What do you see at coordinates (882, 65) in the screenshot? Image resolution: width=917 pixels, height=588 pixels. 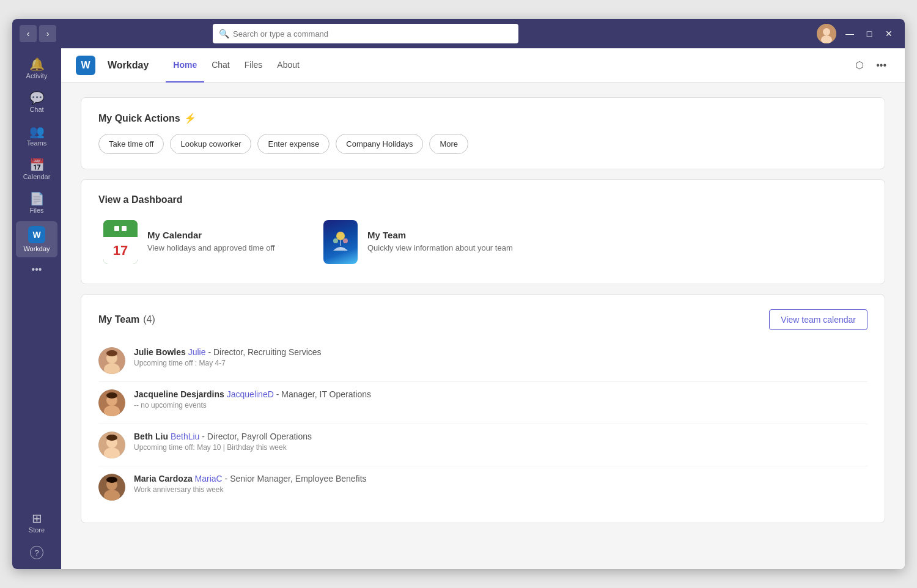 I see `overflow-menu-button: •••` at bounding box center [882, 65].